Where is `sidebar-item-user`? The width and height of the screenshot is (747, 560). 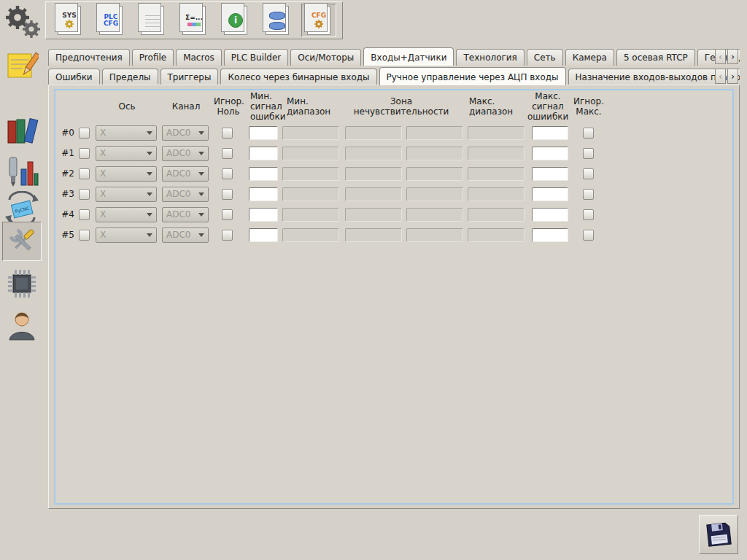 sidebar-item-user is located at coordinates (22, 326).